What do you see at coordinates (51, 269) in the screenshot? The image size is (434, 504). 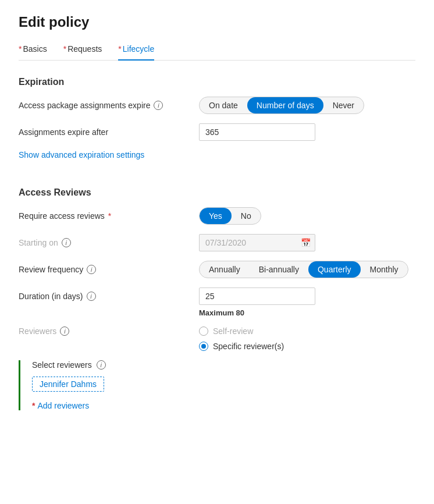 I see `frequency-label-text: Review frequency` at bounding box center [51, 269].